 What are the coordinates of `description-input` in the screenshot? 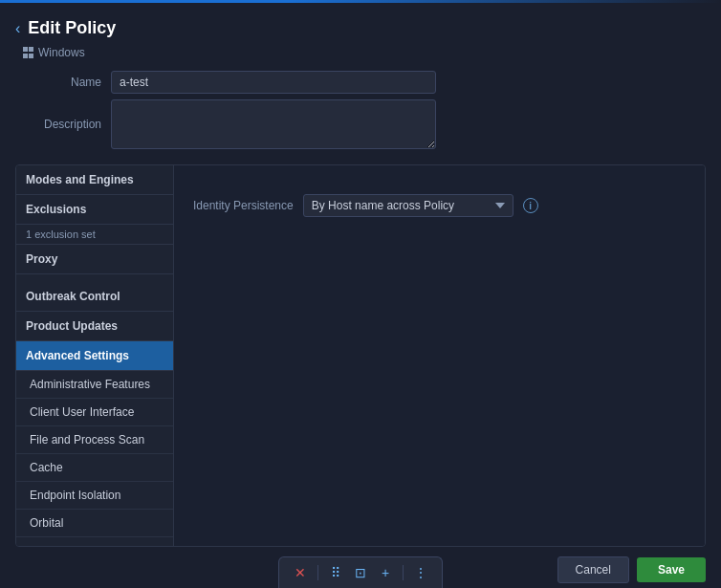 It's located at (273, 124).